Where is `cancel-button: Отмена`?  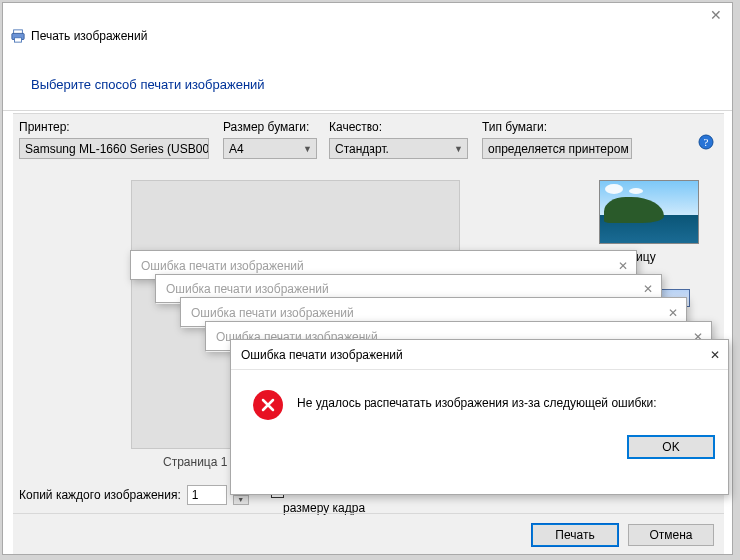 cancel-button: Отмена is located at coordinates (671, 535).